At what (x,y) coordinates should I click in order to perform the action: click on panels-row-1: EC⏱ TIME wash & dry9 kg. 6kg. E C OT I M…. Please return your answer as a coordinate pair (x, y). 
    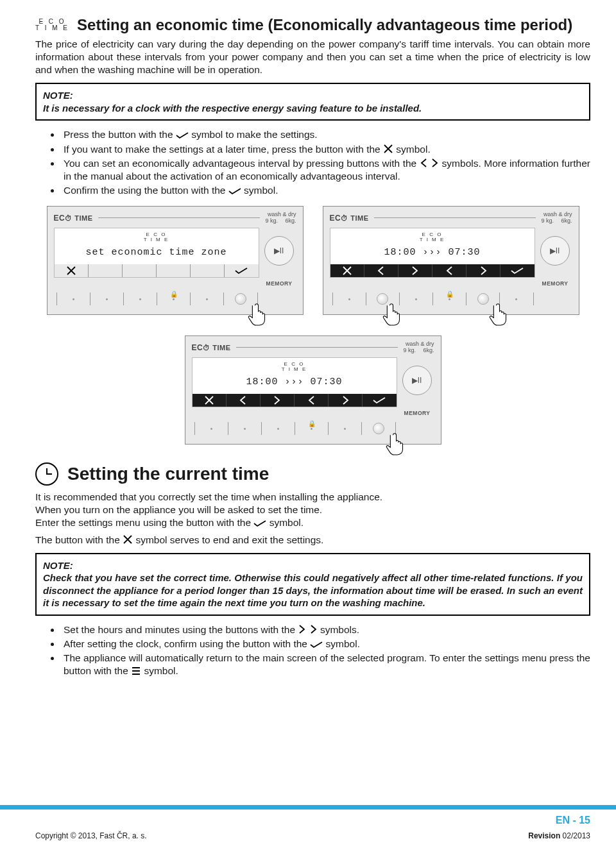
    Looking at the image, I should click on (313, 260).